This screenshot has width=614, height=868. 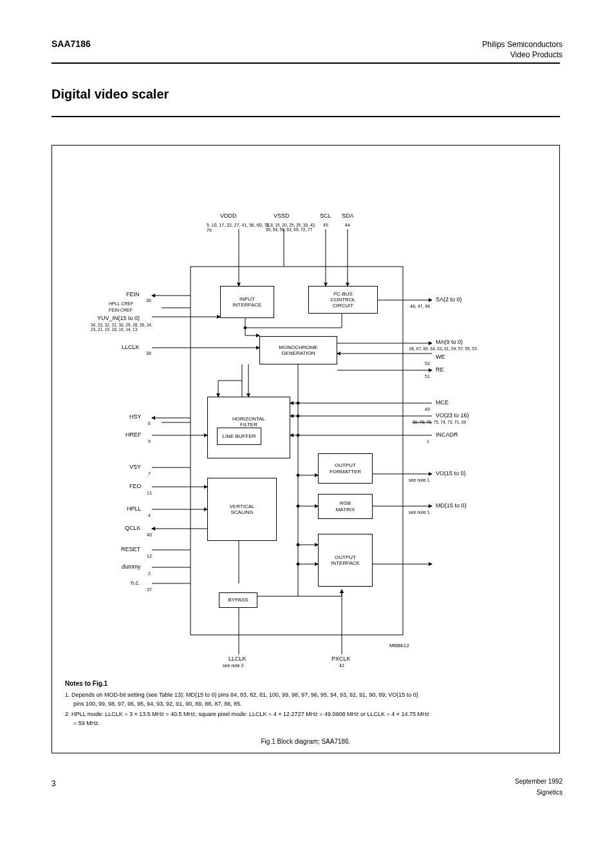 What do you see at coordinates (293, 228) in the screenshot?
I see `label-vssd-pins: 3, 8, 15, 20, 25, 35, 39, 43, 50, 54, 58…` at bounding box center [293, 228].